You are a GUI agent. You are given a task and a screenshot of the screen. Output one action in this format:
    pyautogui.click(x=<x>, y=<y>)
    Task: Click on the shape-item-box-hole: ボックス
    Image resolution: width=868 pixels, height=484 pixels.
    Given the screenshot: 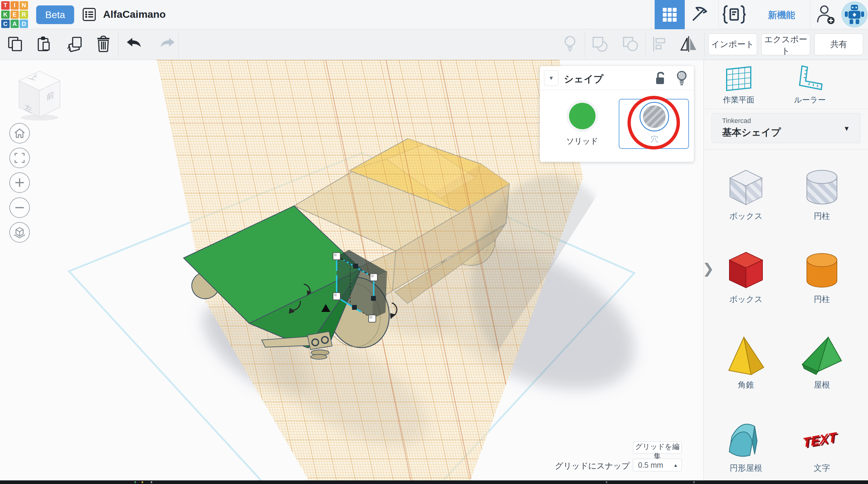 What is the action you would take?
    pyautogui.click(x=746, y=194)
    